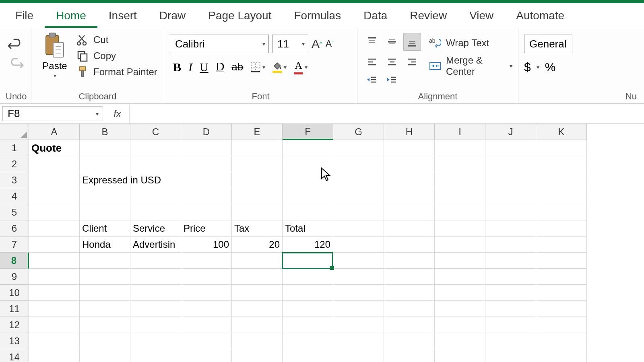  What do you see at coordinates (14, 196) in the screenshot?
I see `row-header-4: 4` at bounding box center [14, 196].